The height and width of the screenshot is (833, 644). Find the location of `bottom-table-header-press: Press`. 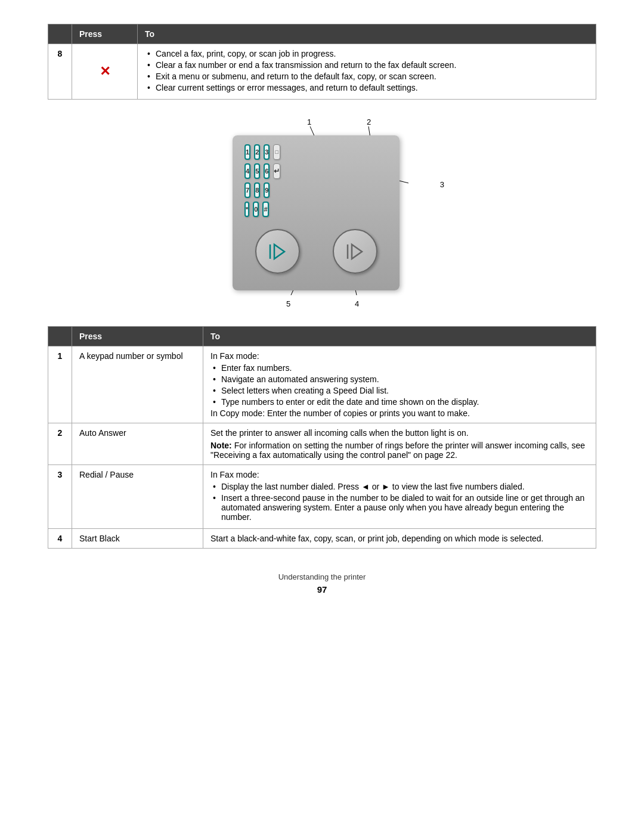

bottom-table-header-press: Press is located at coordinates (138, 336).